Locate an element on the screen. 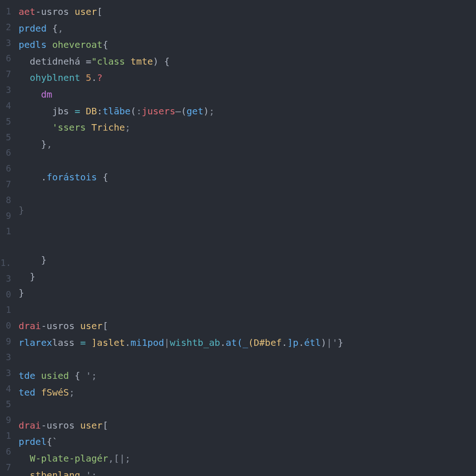 Image resolution: width=476 pixels, height=476 pixels. code-line: .forástois { is located at coordinates (247, 178).